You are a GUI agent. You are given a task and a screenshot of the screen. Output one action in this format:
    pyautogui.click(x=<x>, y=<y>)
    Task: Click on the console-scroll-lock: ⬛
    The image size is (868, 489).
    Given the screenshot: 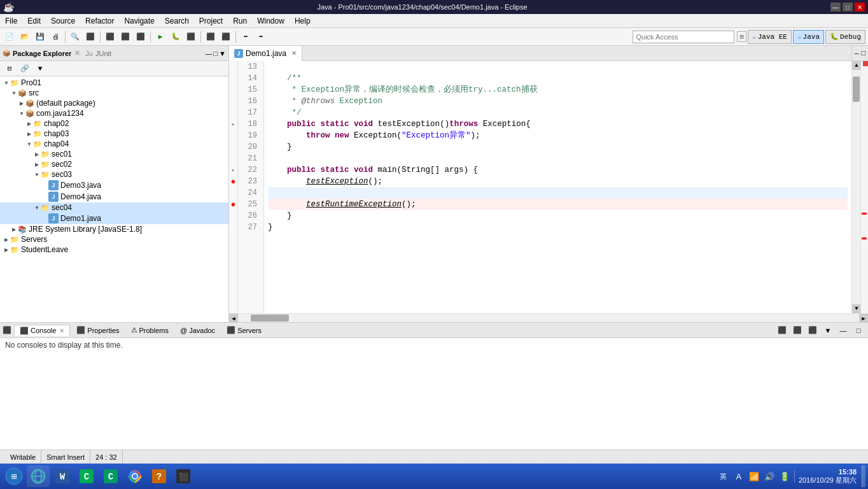 What is the action you would take?
    pyautogui.click(x=797, y=330)
    